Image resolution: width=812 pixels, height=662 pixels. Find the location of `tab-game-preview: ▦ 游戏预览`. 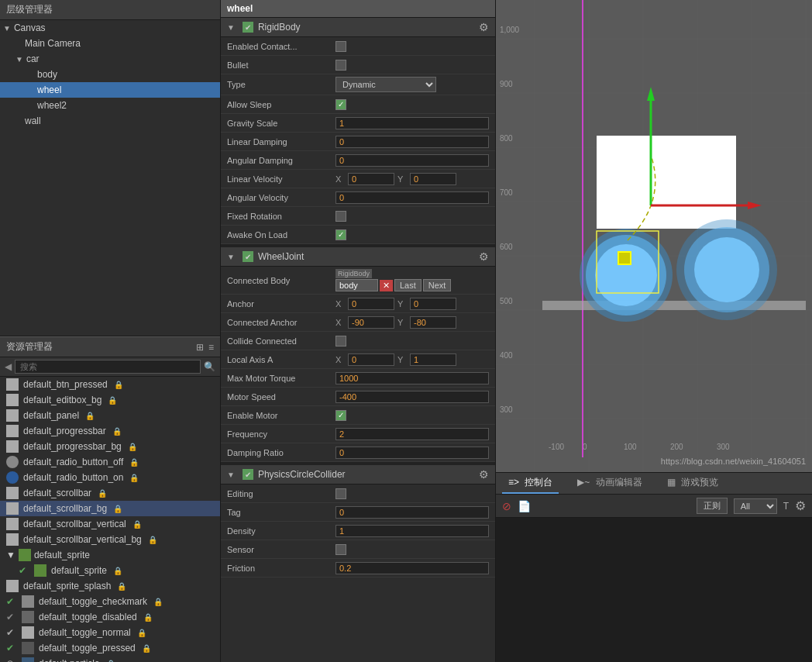

tab-game-preview: ▦ 游戏预览 is located at coordinates (693, 484).